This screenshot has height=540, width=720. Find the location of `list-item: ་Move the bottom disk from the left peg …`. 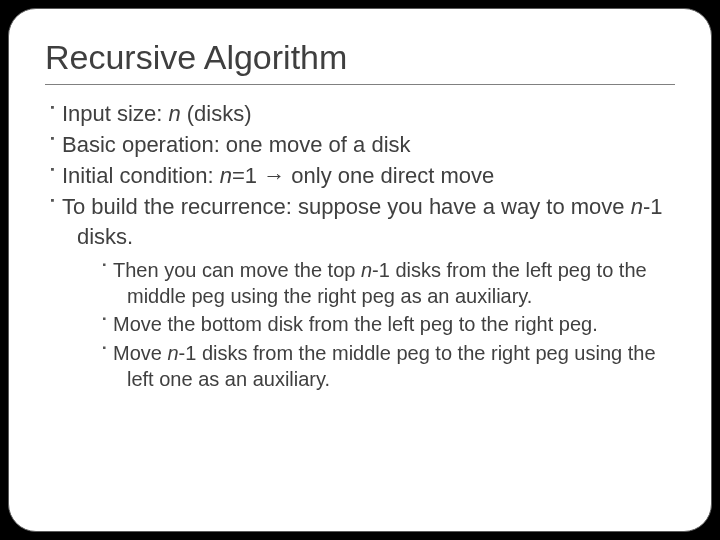

list-item: ་Move the bottom disk from the left peg … is located at coordinates (387, 324).